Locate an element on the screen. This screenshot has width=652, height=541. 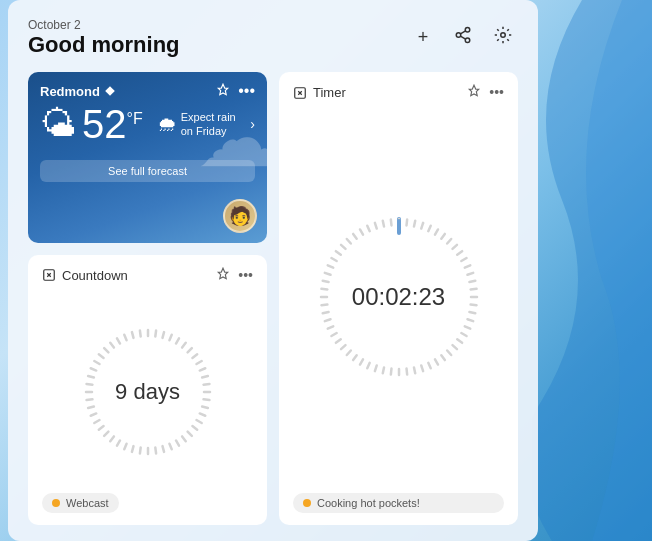
weather-forecast-section: 🌧 Expect rain on Friday › is located at coordinates (206, 124).